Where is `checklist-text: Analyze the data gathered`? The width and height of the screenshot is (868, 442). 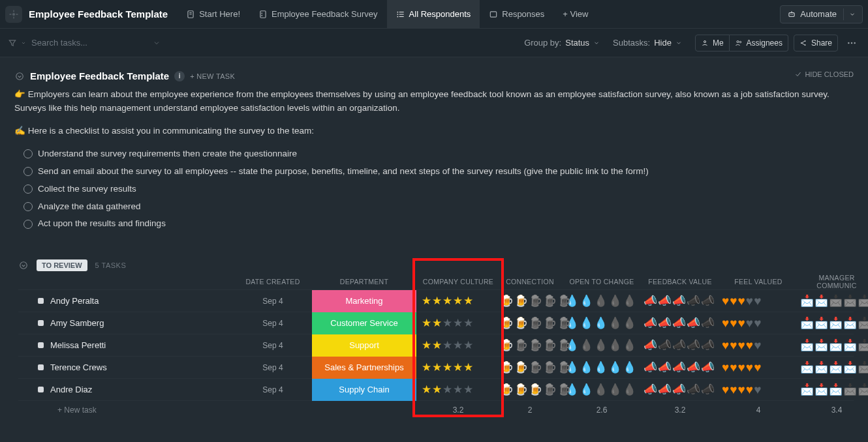 checklist-text: Analyze the data gathered is located at coordinates (89, 207).